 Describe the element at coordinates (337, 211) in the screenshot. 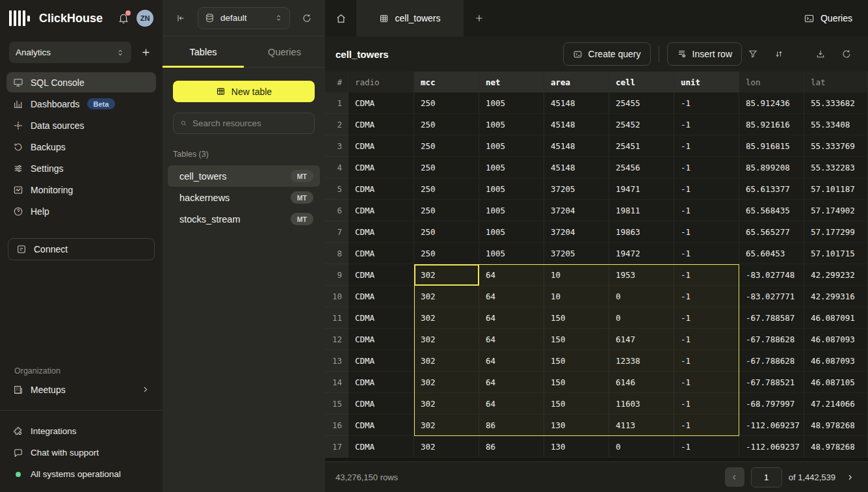

I see `row-number: 6` at that location.